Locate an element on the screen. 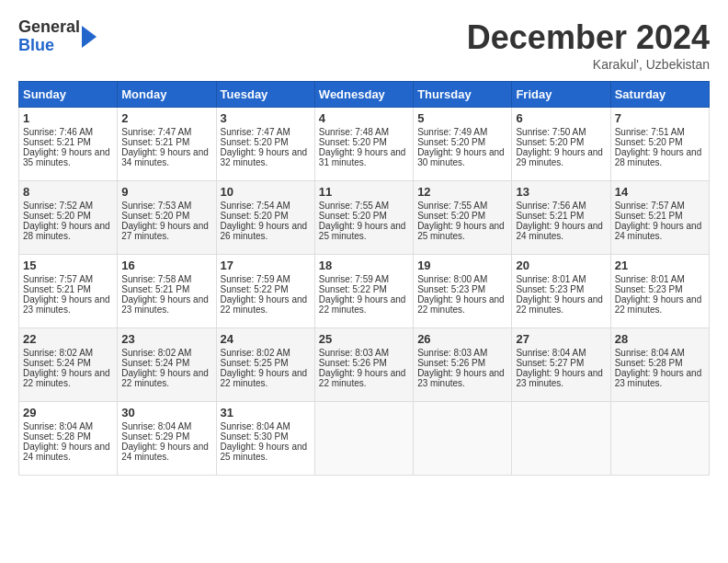 This screenshot has height=563, width=728. day-number: 16 is located at coordinates (166, 265).